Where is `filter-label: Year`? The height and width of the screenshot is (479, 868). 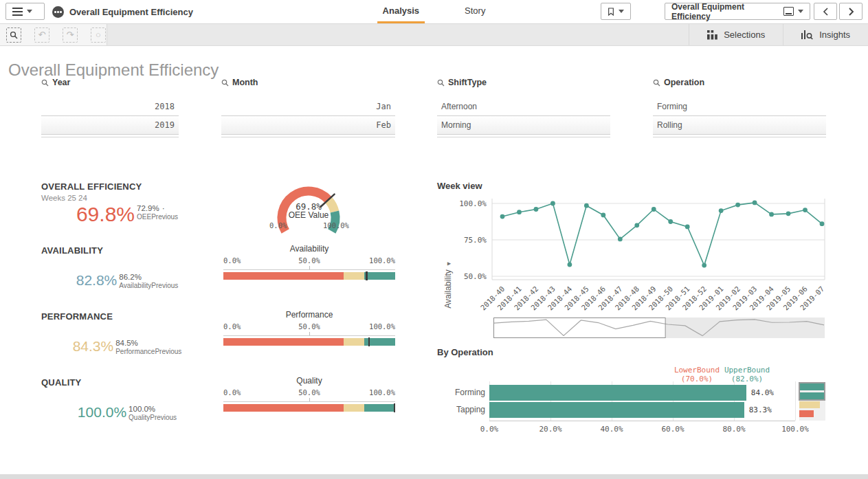
filter-label: Year is located at coordinates (110, 82).